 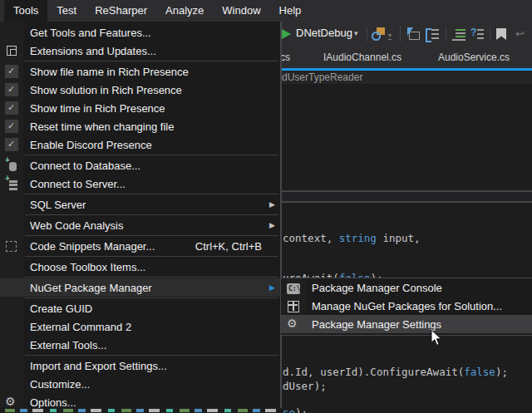 What do you see at coordinates (295, 410) in the screenshot?
I see `code-line: se);` at bounding box center [295, 410].